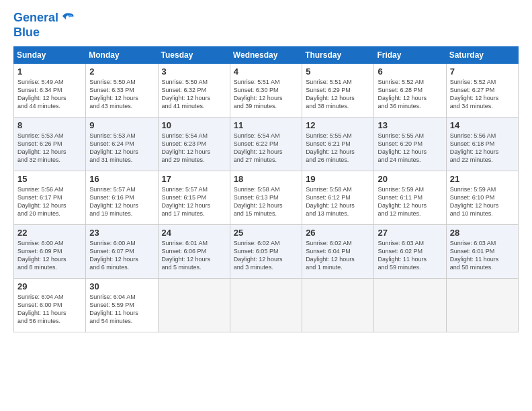 The width and height of the screenshot is (532, 411). What do you see at coordinates (410, 197) in the screenshot?
I see `calendar-cell: 20Sunrise: 5:59 AM Sunset: 6:11 PM Dayli…` at bounding box center [410, 197].